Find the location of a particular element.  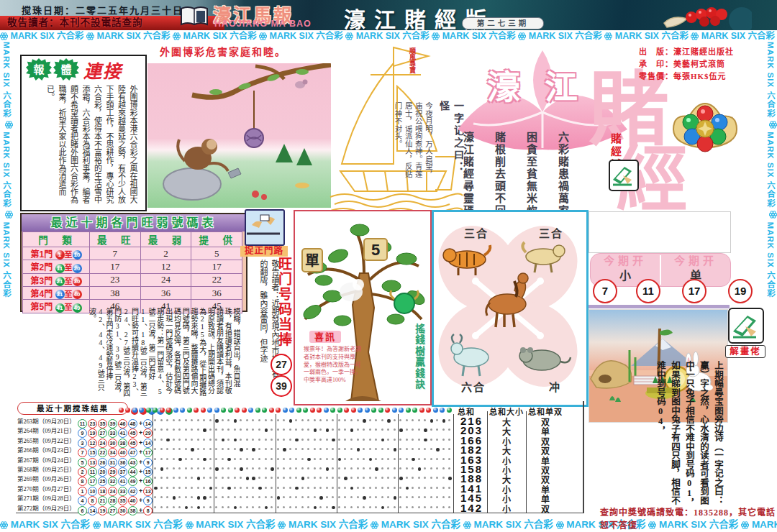

parity-value: 双 is located at coordinates (545, 509).